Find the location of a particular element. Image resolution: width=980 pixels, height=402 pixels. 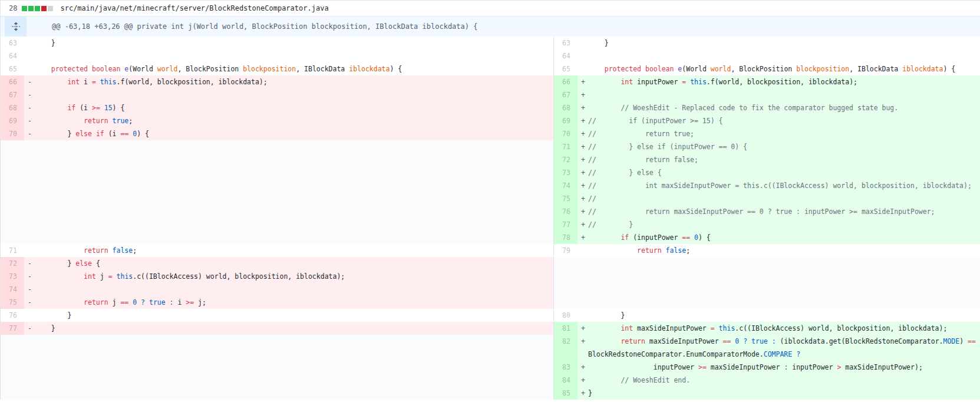

code-cell: + // WoeshEdit - Replaced code to fix th… is located at coordinates (779, 108).